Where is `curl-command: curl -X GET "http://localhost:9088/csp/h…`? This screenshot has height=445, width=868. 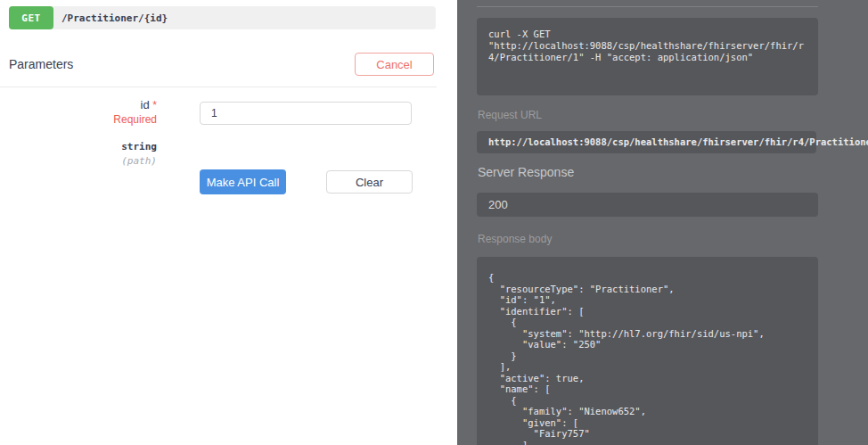
curl-command: curl -X GET "http://localhost:9088/csp/h… is located at coordinates (647, 46).